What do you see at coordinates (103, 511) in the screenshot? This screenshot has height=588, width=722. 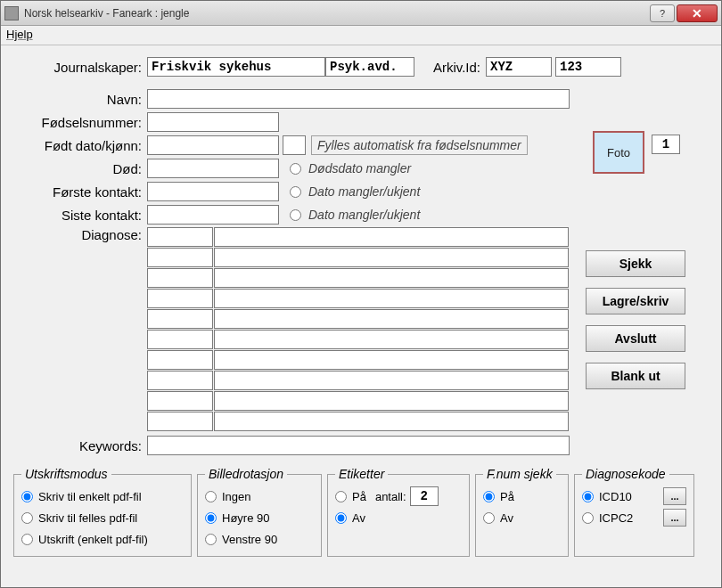 I see `group-utskrift: Utskriftsmodus Skriv til enkelt pdf-fil …` at bounding box center [103, 511].